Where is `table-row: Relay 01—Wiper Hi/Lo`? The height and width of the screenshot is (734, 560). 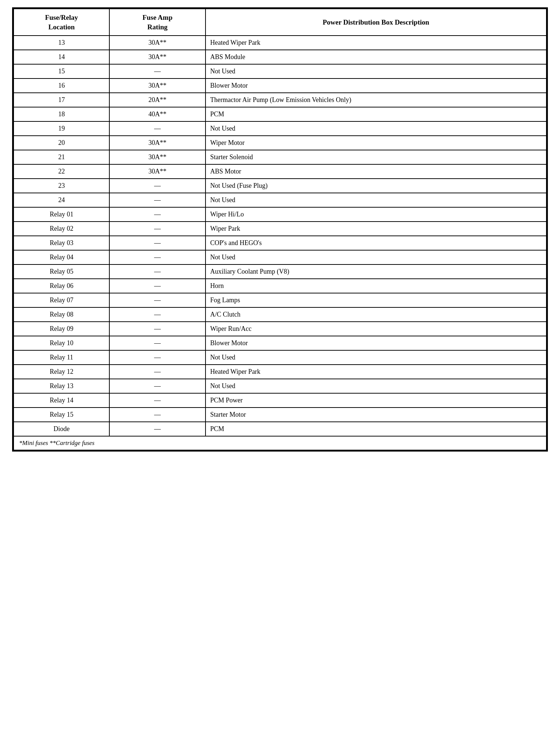
table-row: Relay 01—Wiper Hi/Lo is located at coordinates (280, 214).